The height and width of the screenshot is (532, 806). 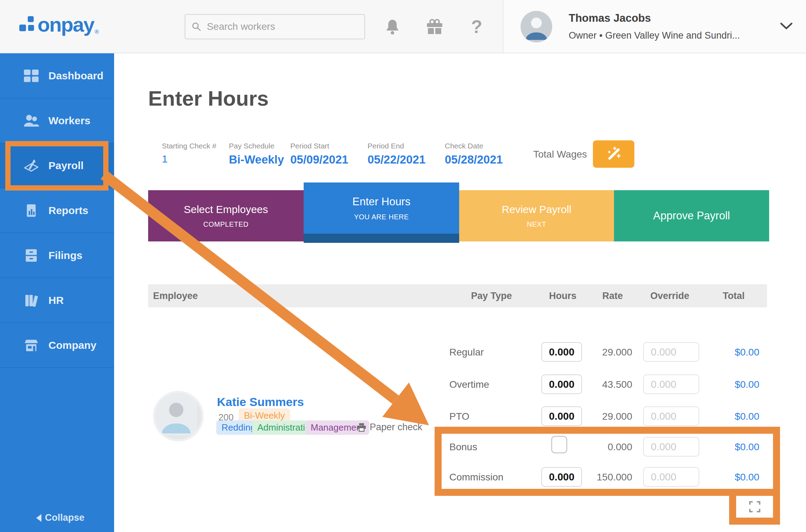 What do you see at coordinates (39, 518) in the screenshot?
I see `collapse-arrow-icon` at bounding box center [39, 518].